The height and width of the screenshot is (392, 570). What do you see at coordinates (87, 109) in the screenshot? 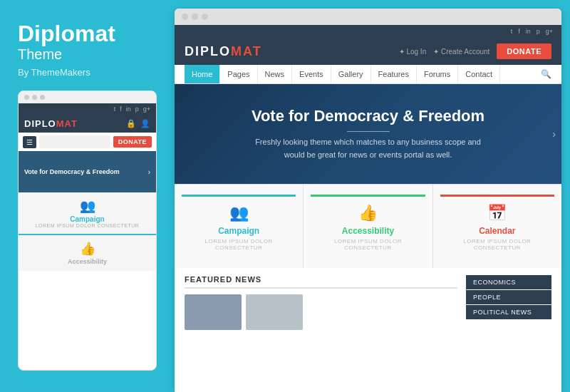
I see `mobile-social-bar: t f in p g+` at bounding box center [87, 109].